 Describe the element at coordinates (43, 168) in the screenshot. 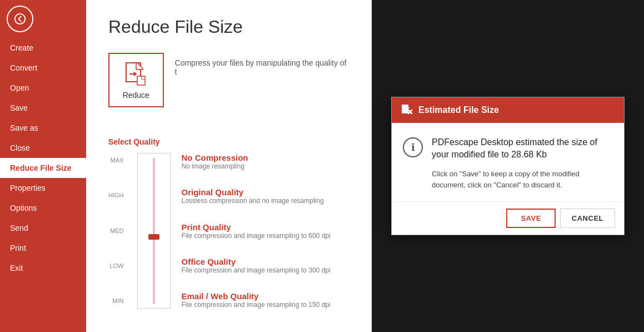

I see `sidebar-item-reduce-file-size: Reduce File Size` at that location.